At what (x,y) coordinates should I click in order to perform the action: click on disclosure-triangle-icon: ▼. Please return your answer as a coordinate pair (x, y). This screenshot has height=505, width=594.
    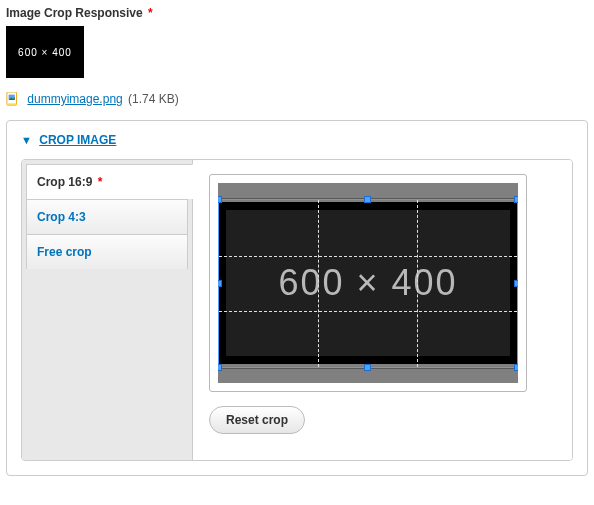
    Looking at the image, I should click on (26, 140).